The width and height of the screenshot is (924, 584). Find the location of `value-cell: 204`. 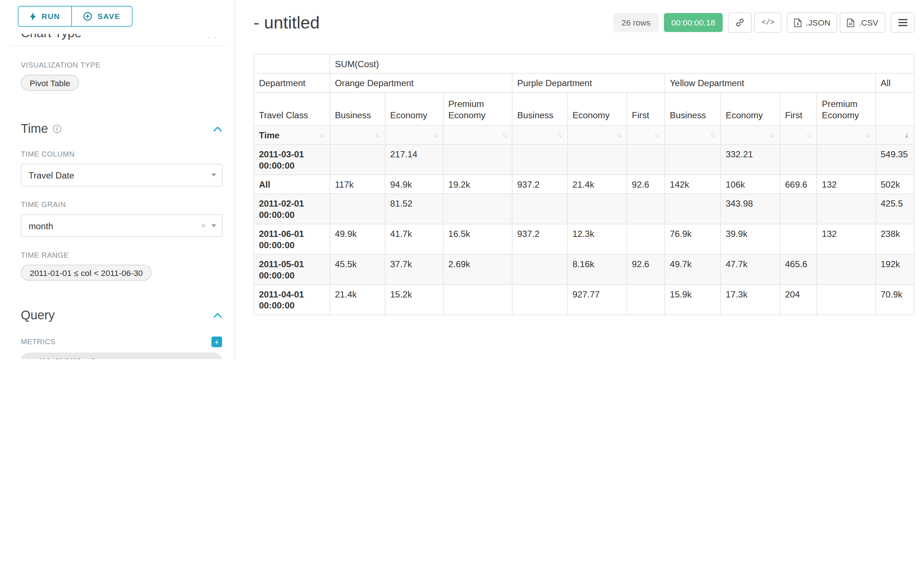

value-cell: 204 is located at coordinates (799, 300).